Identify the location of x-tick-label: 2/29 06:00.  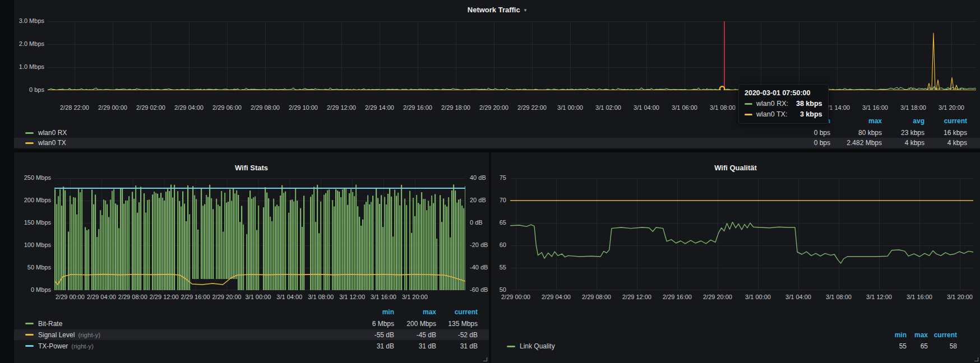
(227, 108).